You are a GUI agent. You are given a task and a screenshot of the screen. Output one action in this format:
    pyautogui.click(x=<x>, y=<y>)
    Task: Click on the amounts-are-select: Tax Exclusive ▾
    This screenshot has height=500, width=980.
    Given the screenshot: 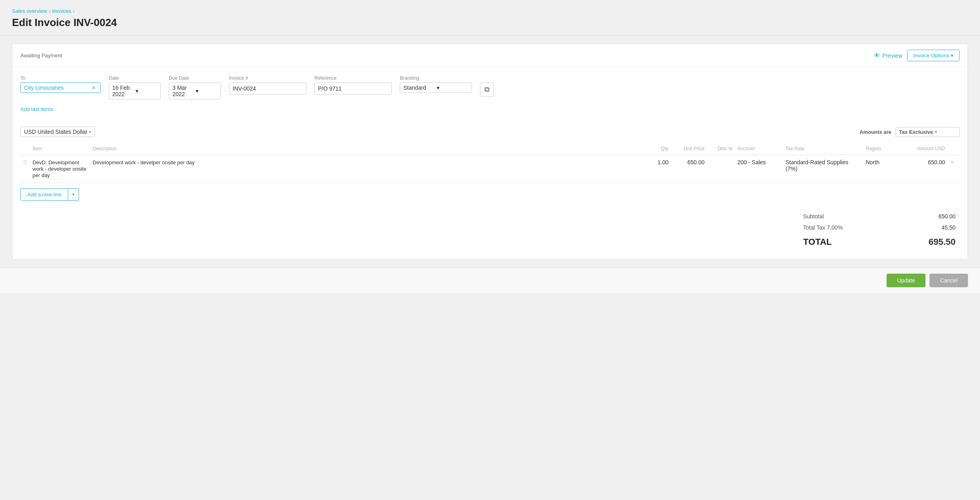 What is the action you would take?
    pyautogui.click(x=927, y=132)
    